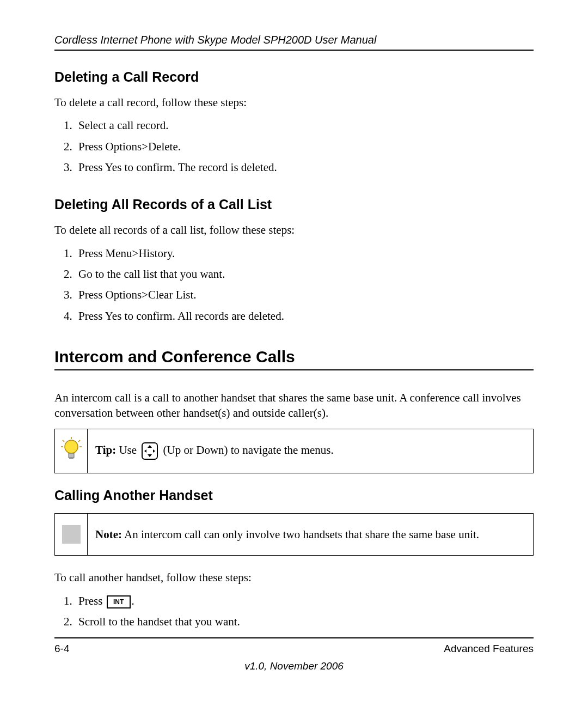 This screenshot has height=706, width=588. What do you see at coordinates (294, 205) in the screenshot?
I see `heading-deleting-all-records: Deleting All Records of a Call List` at bounding box center [294, 205].